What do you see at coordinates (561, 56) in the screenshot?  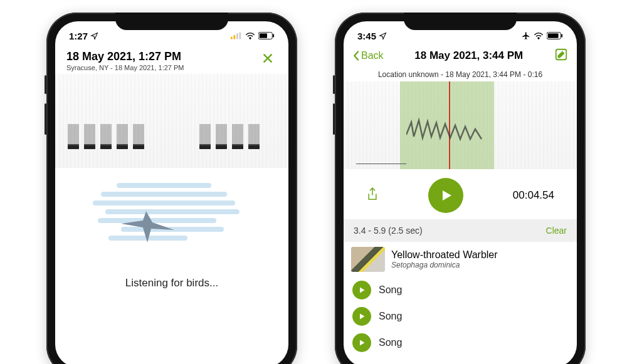 I see `edit-button` at bounding box center [561, 56].